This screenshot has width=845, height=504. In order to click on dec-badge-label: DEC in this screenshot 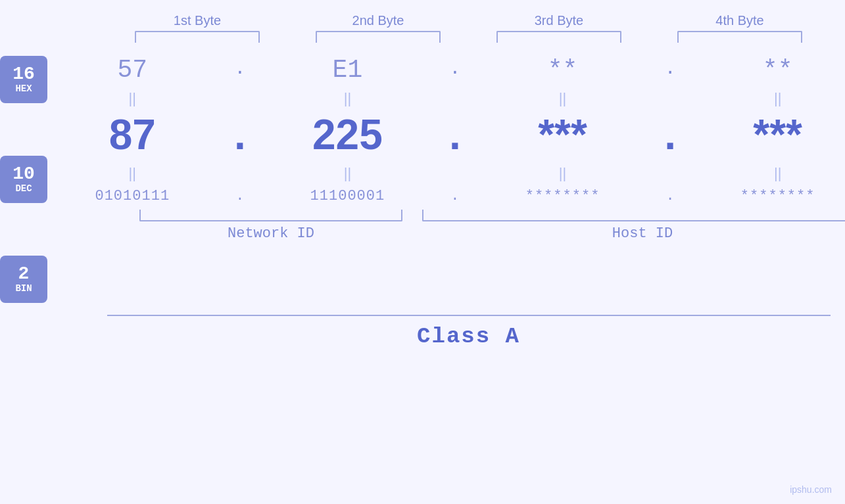, I will do `click(24, 189)`.